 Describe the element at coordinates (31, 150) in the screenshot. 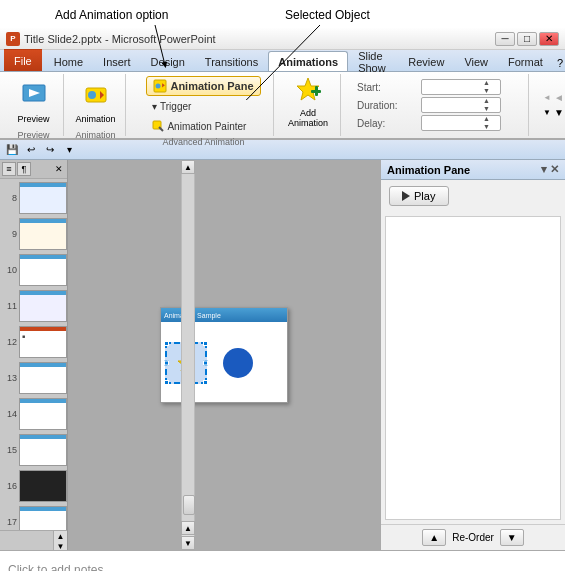

I see `qat-undo-button: ↩` at that location.